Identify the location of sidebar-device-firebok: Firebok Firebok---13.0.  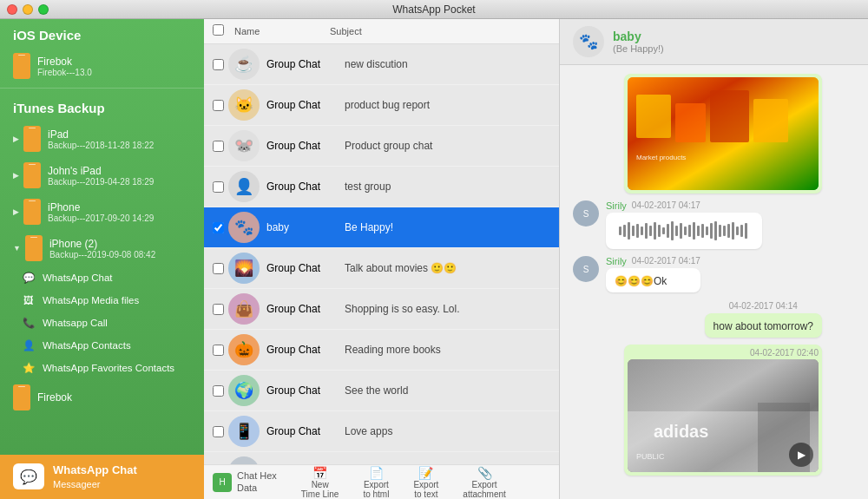
(102, 66).